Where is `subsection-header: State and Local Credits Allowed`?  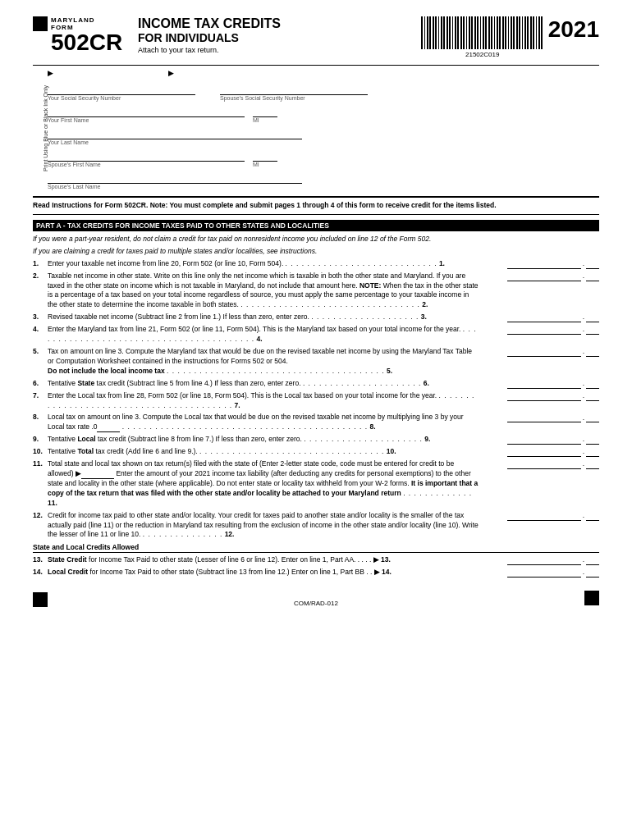
subsection-header: State and Local Credits Allowed is located at coordinates (316, 548).